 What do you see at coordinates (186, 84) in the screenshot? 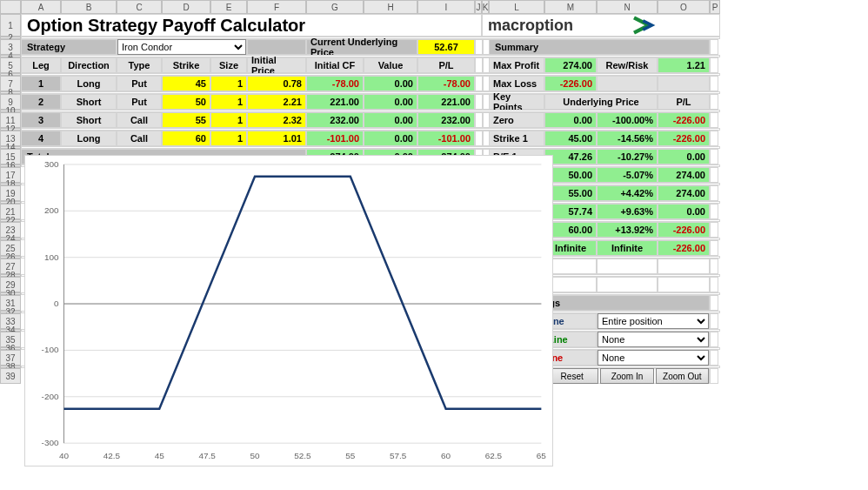
I see `leg-strike: 45` at bounding box center [186, 84].